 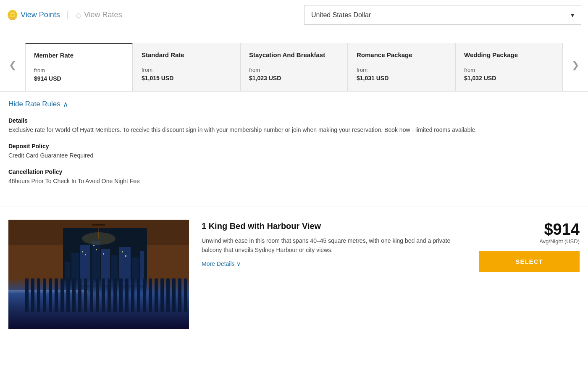 I want to click on rule-label: Details, so click(x=294, y=121).